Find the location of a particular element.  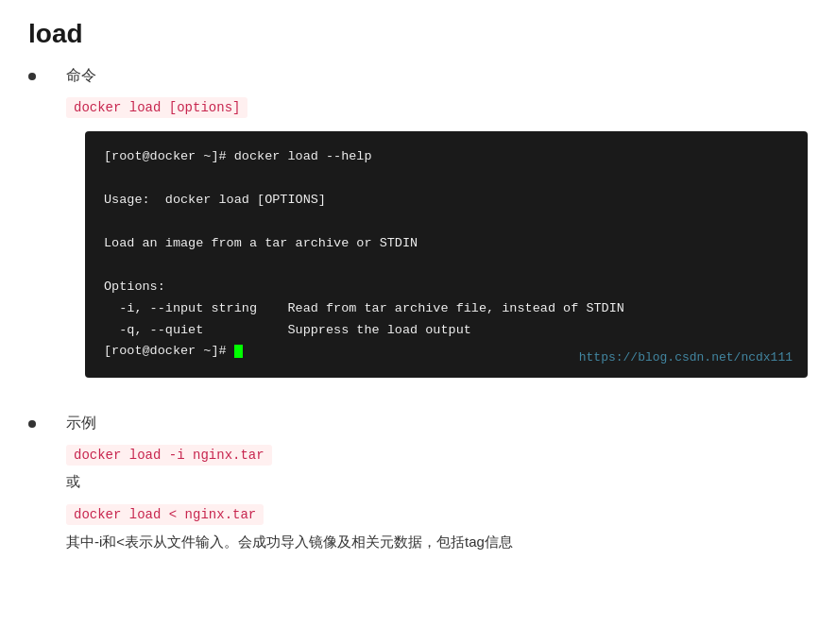

terminal-line-7: Options: is located at coordinates (446, 287).